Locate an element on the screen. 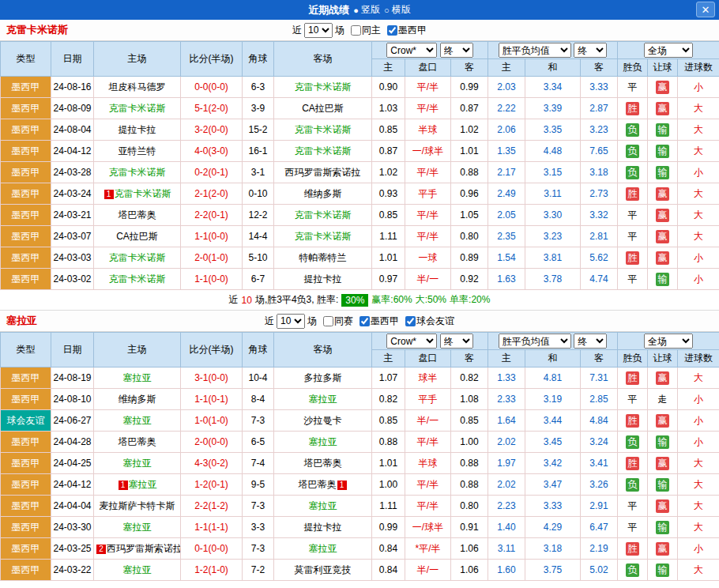 The width and height of the screenshot is (719, 588). avg-draw-cell: 3.23 is located at coordinates (553, 237).